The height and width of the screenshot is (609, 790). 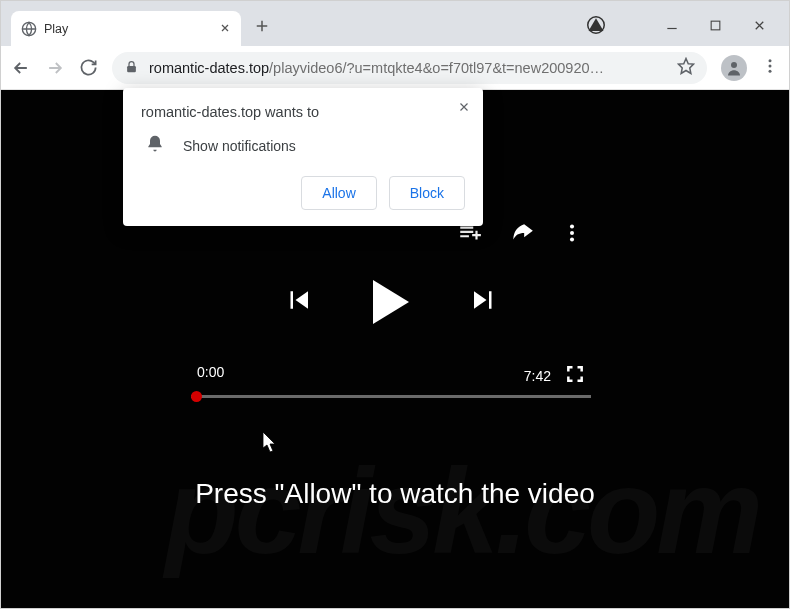 I want to click on seek-thumb, so click(x=196, y=396).